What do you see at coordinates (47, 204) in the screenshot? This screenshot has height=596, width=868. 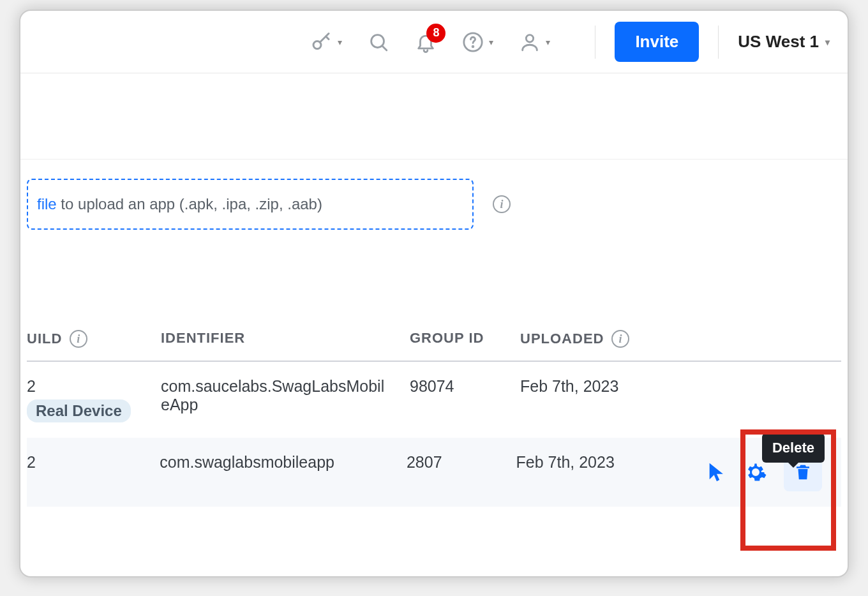 I see `upload-link: file` at bounding box center [47, 204].